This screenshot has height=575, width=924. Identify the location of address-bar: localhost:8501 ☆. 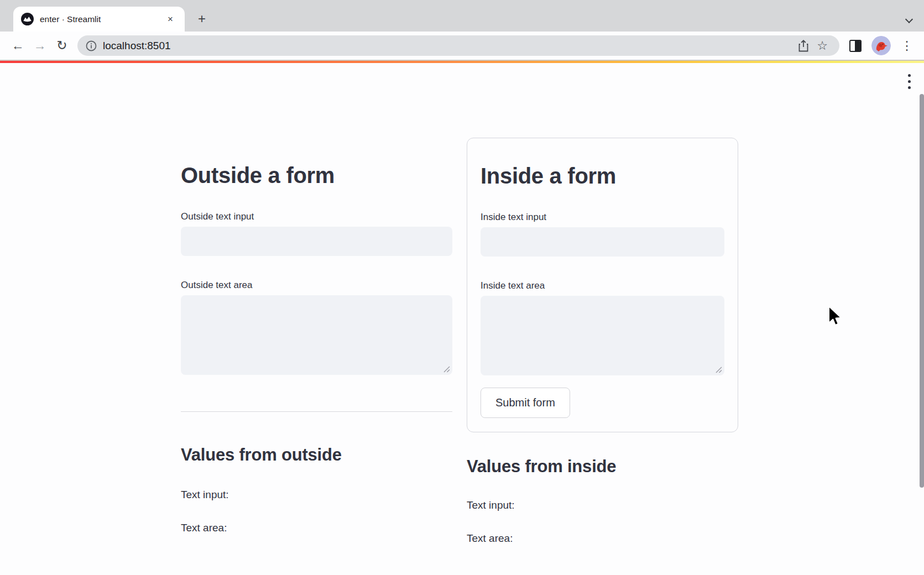
(458, 45).